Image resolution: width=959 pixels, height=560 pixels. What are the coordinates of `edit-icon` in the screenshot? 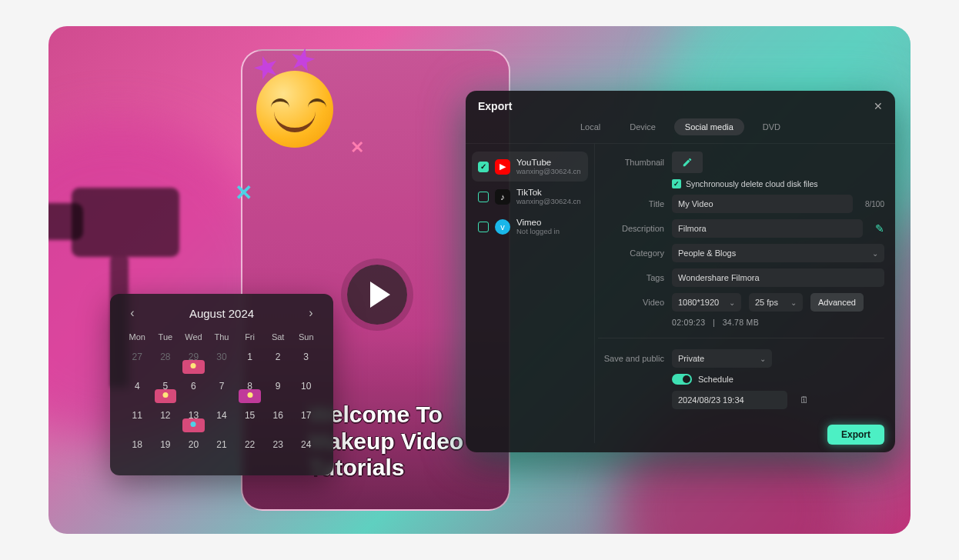 It's located at (687, 162).